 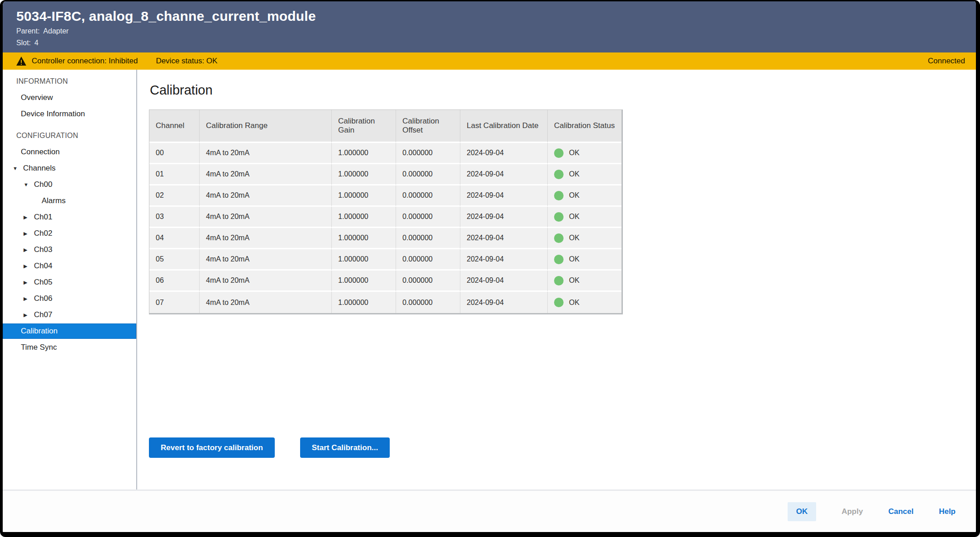 What do you see at coordinates (562, 448) in the screenshot?
I see `action-button-row: Revert to factory calibration Start Cali…` at bounding box center [562, 448].